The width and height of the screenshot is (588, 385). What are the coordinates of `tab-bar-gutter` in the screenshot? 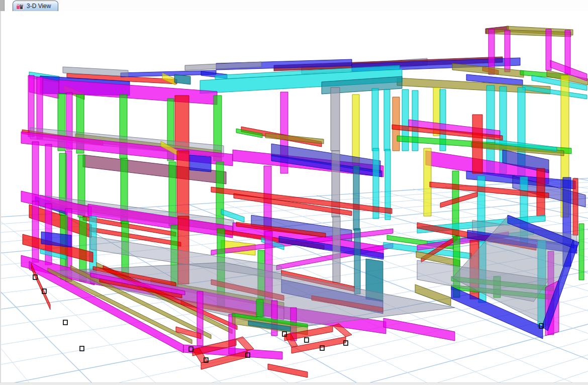 It's located at (2, 6).